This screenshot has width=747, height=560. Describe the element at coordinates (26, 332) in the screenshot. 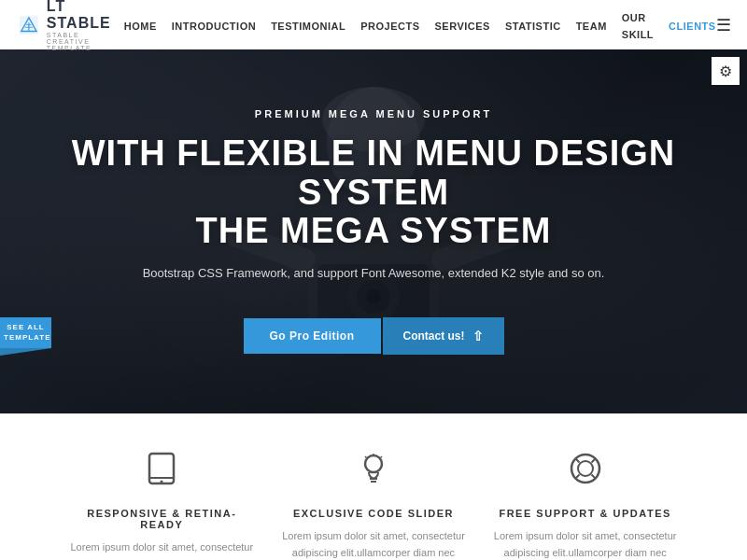

I see `see-all-templates-badge: SEE ALL TEMPLATE` at that location.